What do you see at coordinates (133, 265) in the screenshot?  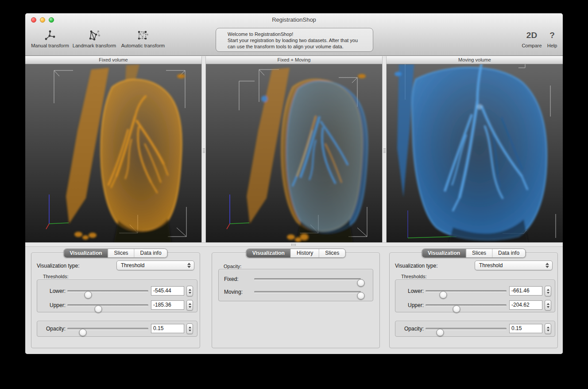 I see `visualization-type-value: Threshold` at bounding box center [133, 265].